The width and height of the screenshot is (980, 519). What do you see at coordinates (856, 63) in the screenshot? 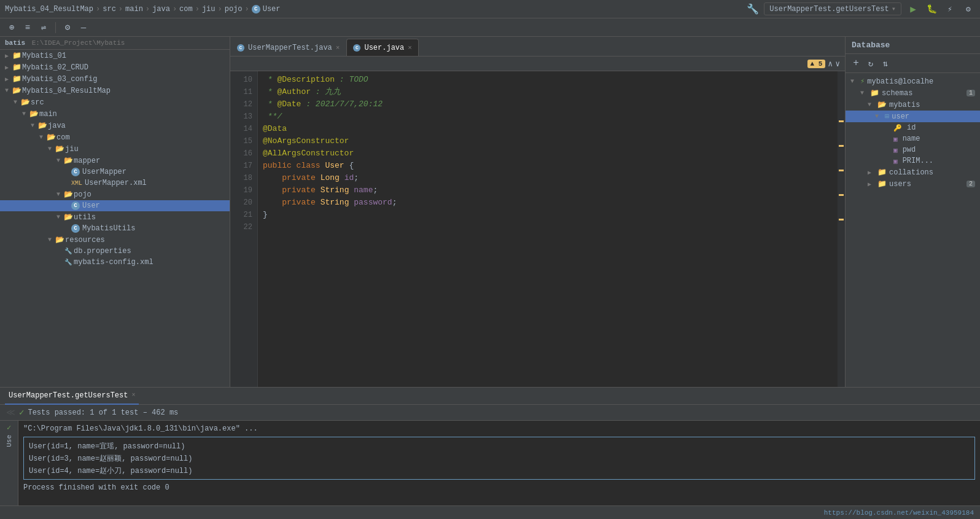
I see `db-add-btn: +` at bounding box center [856, 63].